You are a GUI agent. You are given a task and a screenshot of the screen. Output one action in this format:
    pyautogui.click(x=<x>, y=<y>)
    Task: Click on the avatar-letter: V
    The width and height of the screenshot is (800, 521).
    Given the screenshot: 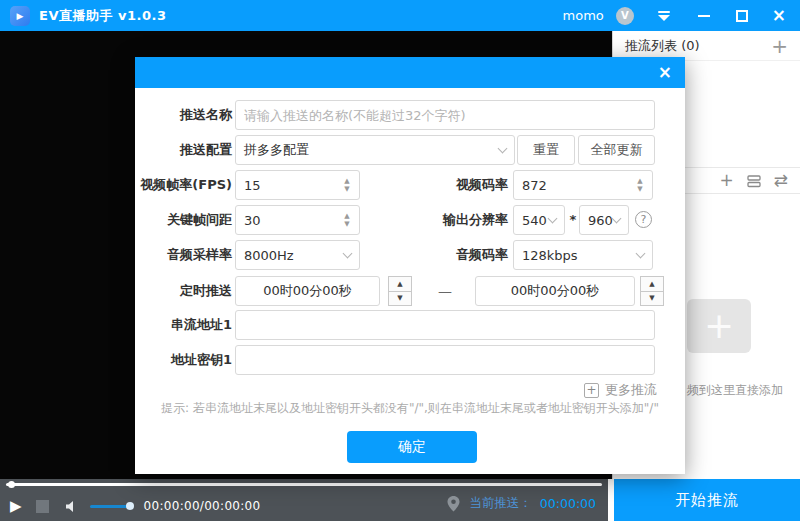 What is the action you would take?
    pyautogui.click(x=625, y=16)
    